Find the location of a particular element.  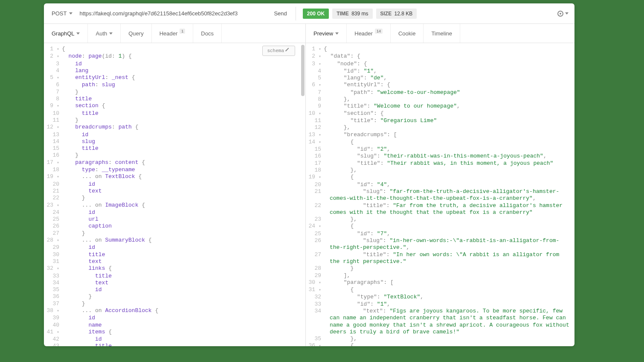

code-line: 3 ▾ "node": { is located at coordinates (440, 64).